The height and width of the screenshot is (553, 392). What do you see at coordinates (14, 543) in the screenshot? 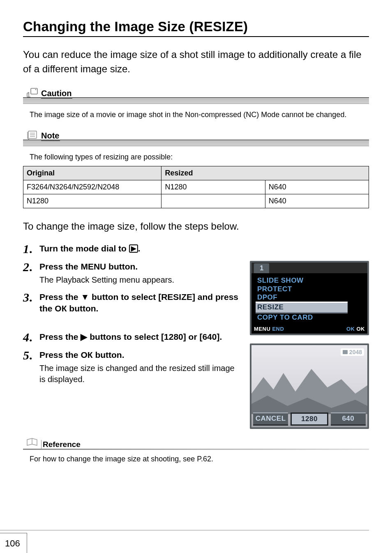
I see `page-number: 106` at bounding box center [14, 543].